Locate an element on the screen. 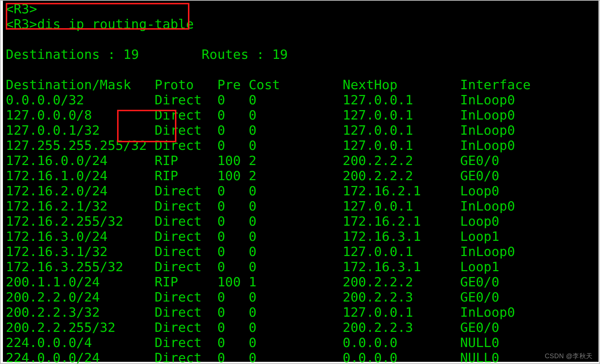 The image size is (600, 364). table-row: 127.0.0.0/8 Direct 0 0 127.0.0.1 InLoop0 is located at coordinates (302, 115).